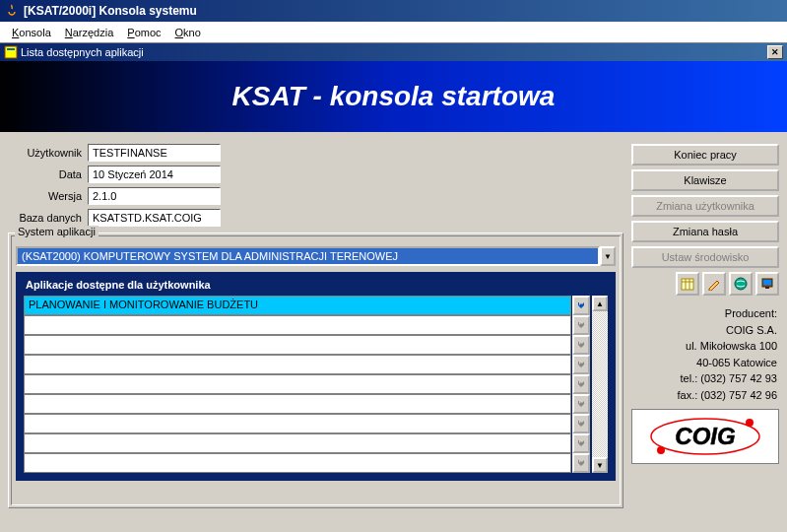 This screenshot has width=787, height=532. What do you see at coordinates (394, 11) in the screenshot?
I see `outer-titlebar: [KSAT/2000i] Konsola systemu` at bounding box center [394, 11].